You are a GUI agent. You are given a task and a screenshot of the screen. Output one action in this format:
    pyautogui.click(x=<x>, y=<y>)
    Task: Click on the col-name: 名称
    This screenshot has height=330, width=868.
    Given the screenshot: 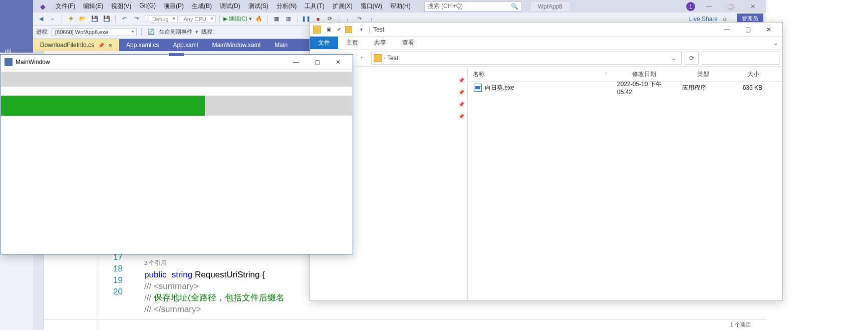 What is the action you would take?
    pyautogui.click(x=527, y=74)
    